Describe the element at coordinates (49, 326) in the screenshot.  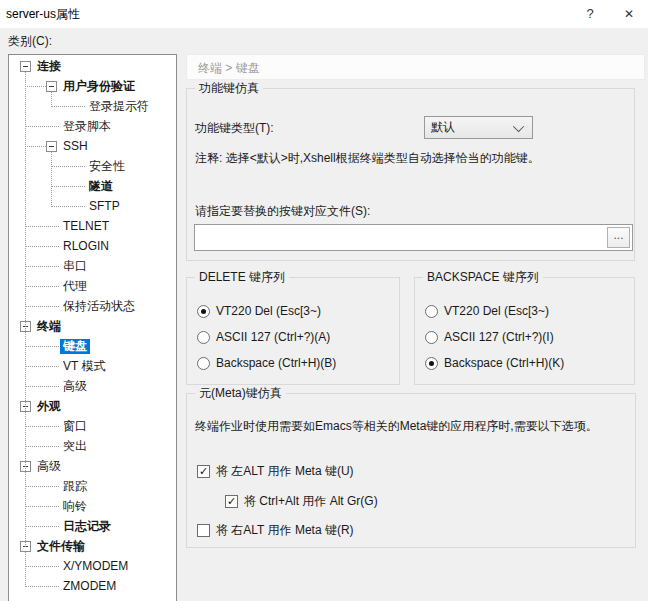
I see `tree-item-label: 终端` at that location.